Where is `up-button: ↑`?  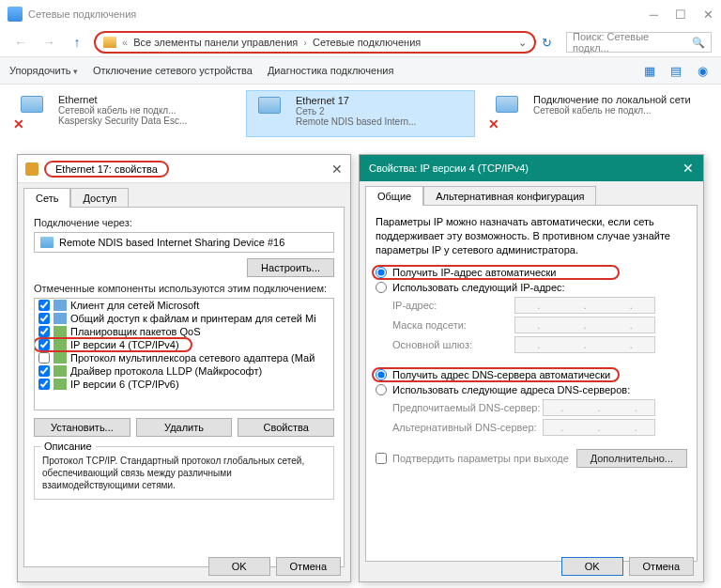
up-button: ↑ is located at coordinates (77, 42).